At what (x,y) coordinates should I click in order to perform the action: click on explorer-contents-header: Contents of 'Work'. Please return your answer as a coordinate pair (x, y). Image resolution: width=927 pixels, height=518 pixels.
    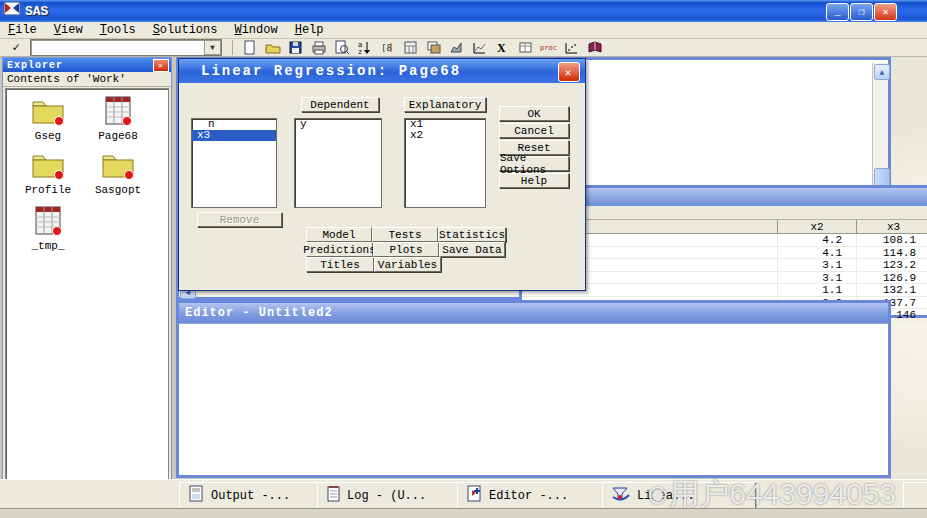
    Looking at the image, I should click on (87, 80).